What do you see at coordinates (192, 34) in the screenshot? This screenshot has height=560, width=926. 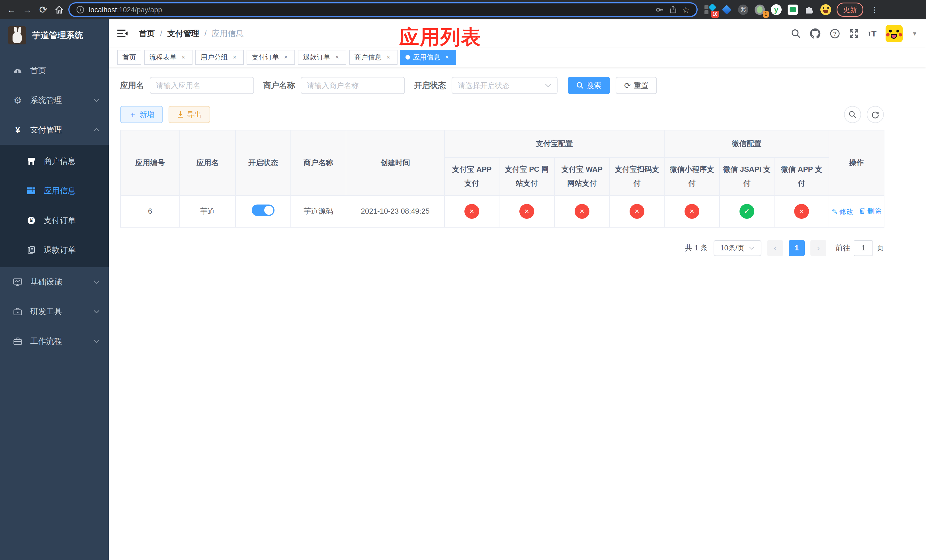 I see `breadcrumb: 首页 / 支付管理 / 应用信息` at bounding box center [192, 34].